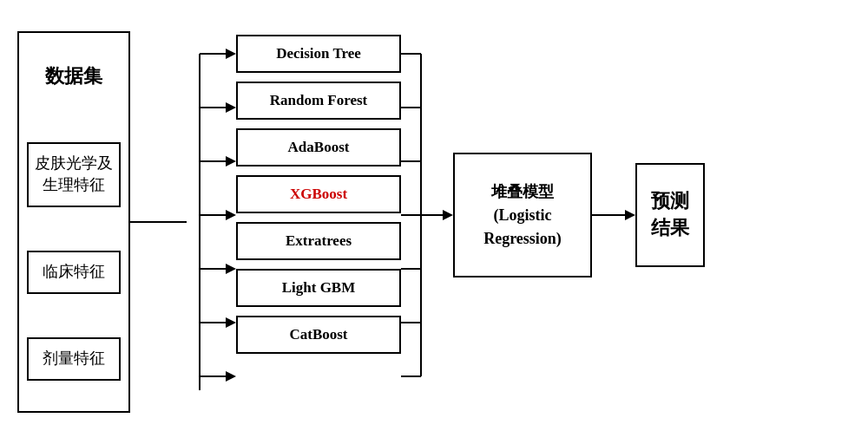 This screenshot has width=868, height=444. What do you see at coordinates (74, 174) in the screenshot?
I see `feature-box-1: 皮肤光学及生理特征` at bounding box center [74, 174].